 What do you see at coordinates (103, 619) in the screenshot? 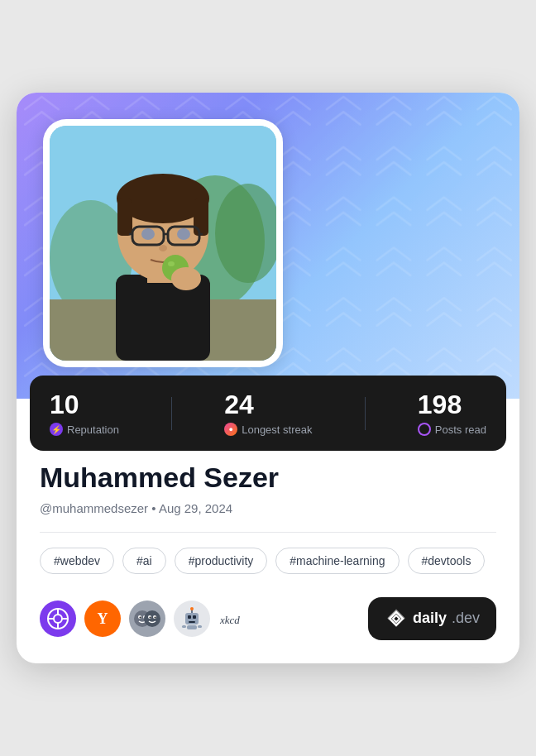
I see `badge-yc: Y` at bounding box center [103, 619].